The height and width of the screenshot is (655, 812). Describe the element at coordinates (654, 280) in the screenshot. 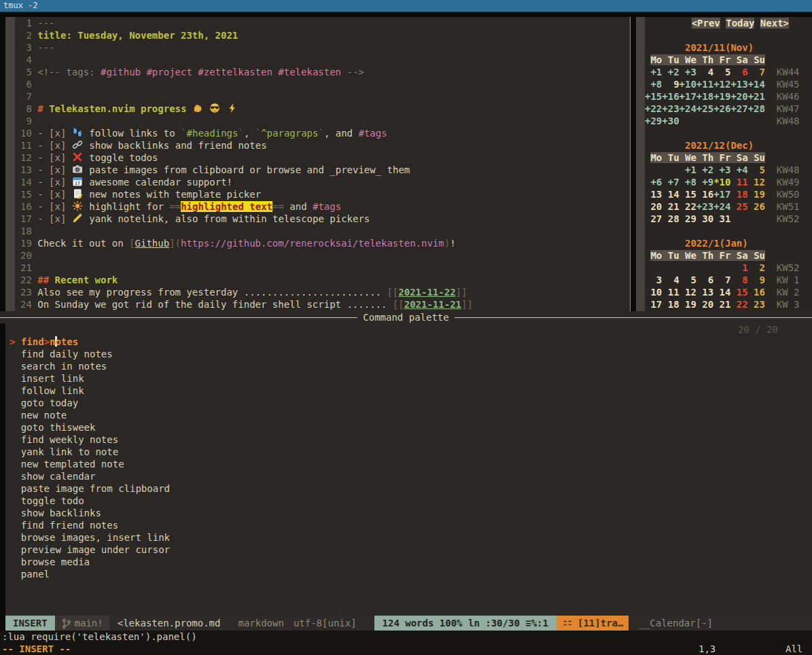

I see `calendar-day: 3` at that location.